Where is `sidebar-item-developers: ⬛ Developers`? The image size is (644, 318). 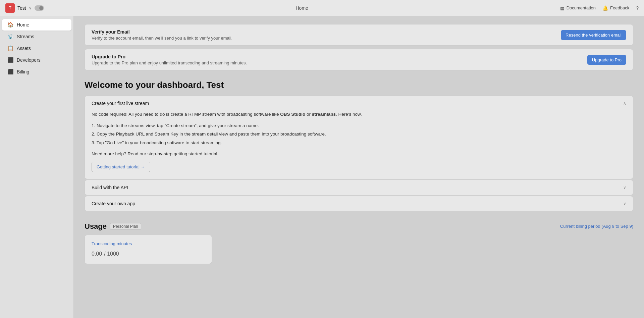 sidebar-item-developers: ⬛ Developers is located at coordinates (37, 60).